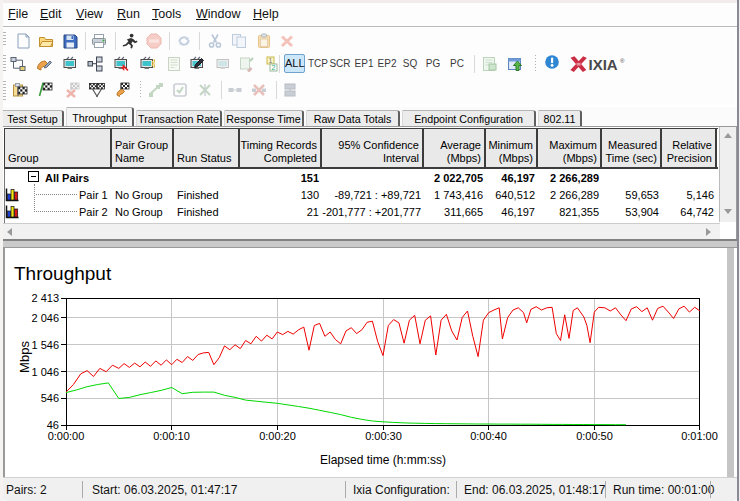  Describe the element at coordinates (50, 398) in the screenshot. I see `svg-text: 546` at that location.